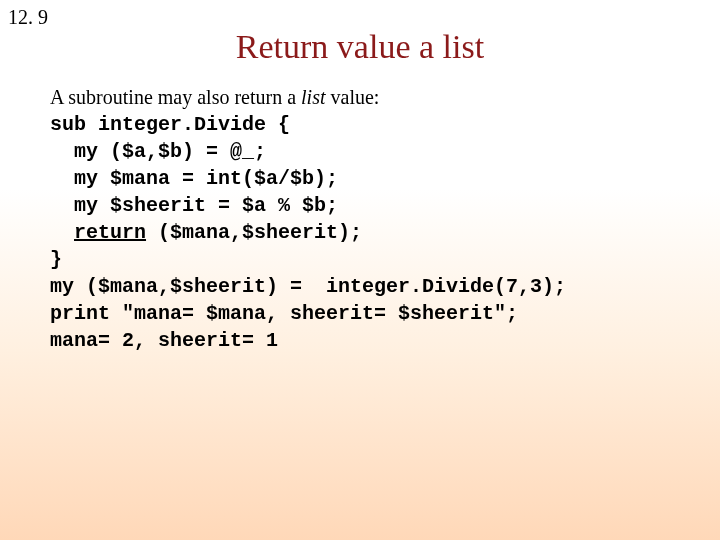 Image resolution: width=720 pixels, height=540 pixels. I want to click on code-line-1: sub integer.Divide {, so click(170, 124).